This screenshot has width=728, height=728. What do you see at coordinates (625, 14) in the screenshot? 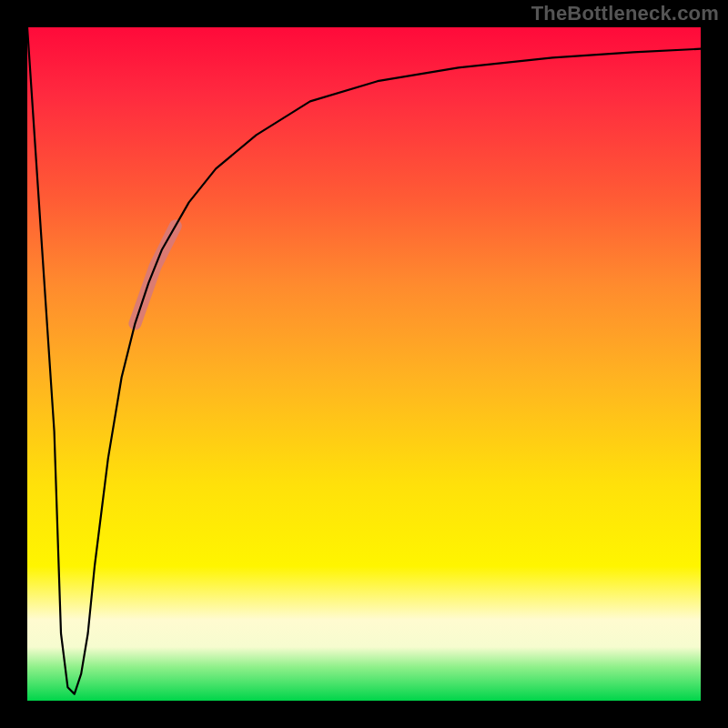
I see `watermark-text: TheBottleneck.com` at bounding box center [625, 14].